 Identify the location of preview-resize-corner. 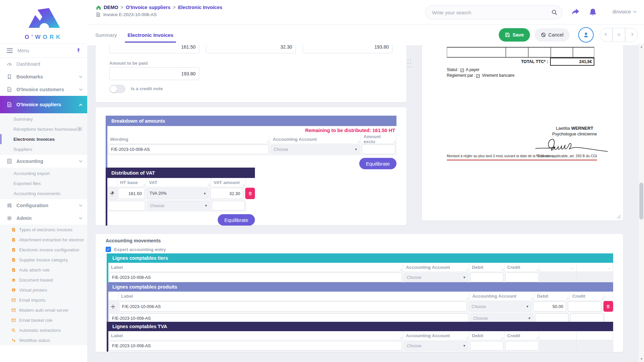
(619, 217).